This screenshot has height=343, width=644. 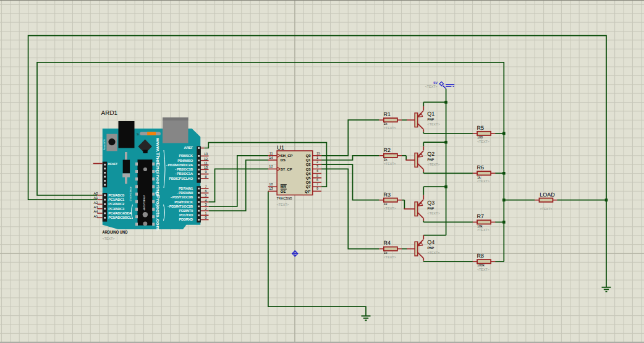 I want to click on svg-text: S, so click(x=138, y=135).